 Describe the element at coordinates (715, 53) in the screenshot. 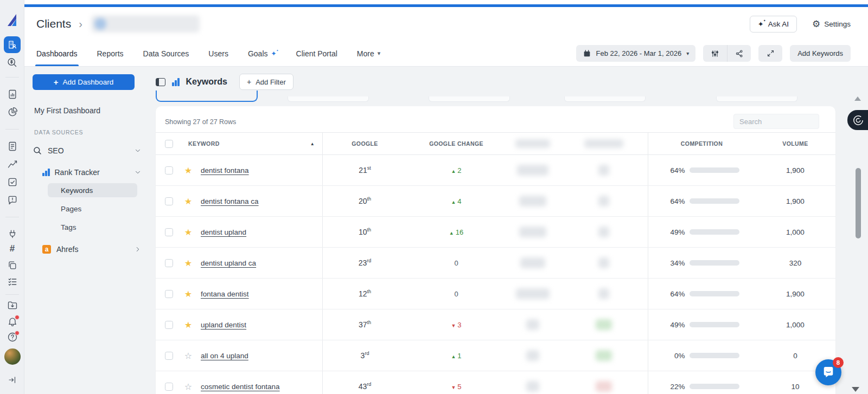

I see `column-settings-button` at that location.